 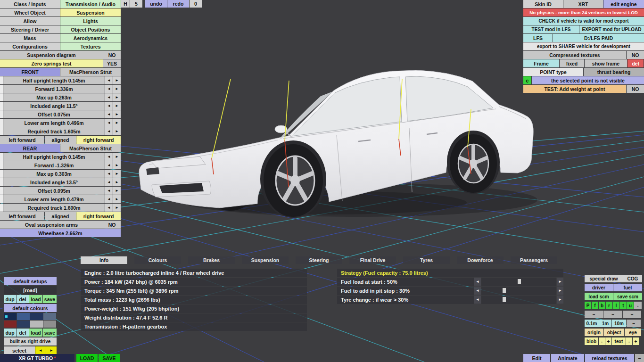 What do you see at coordinates (109, 358) in the screenshot?
I see `save-button: SAVE` at bounding box center [109, 358].